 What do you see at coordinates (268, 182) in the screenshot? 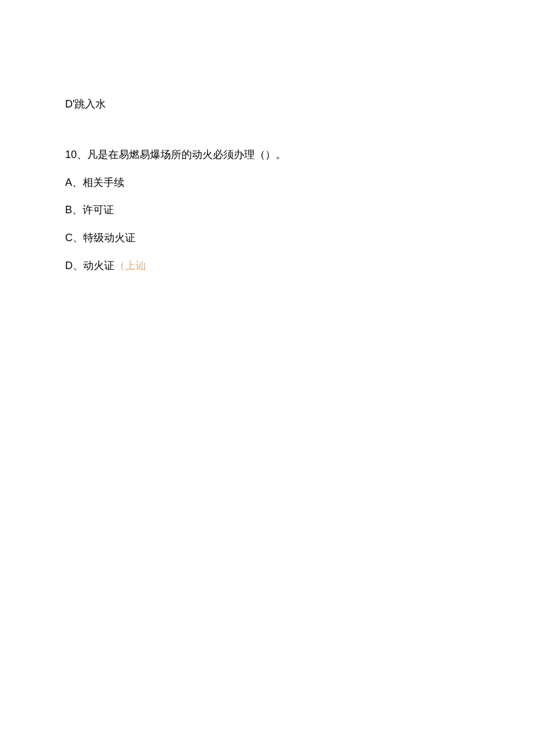
I see `option-a: A、相关手续` at bounding box center [268, 182].